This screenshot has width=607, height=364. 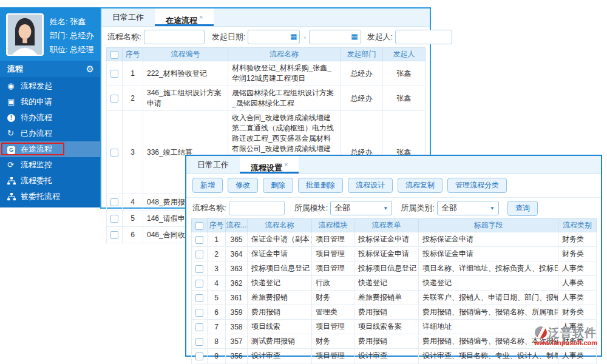 I want to click on id-card-icon: ▣, so click(x=14, y=102).